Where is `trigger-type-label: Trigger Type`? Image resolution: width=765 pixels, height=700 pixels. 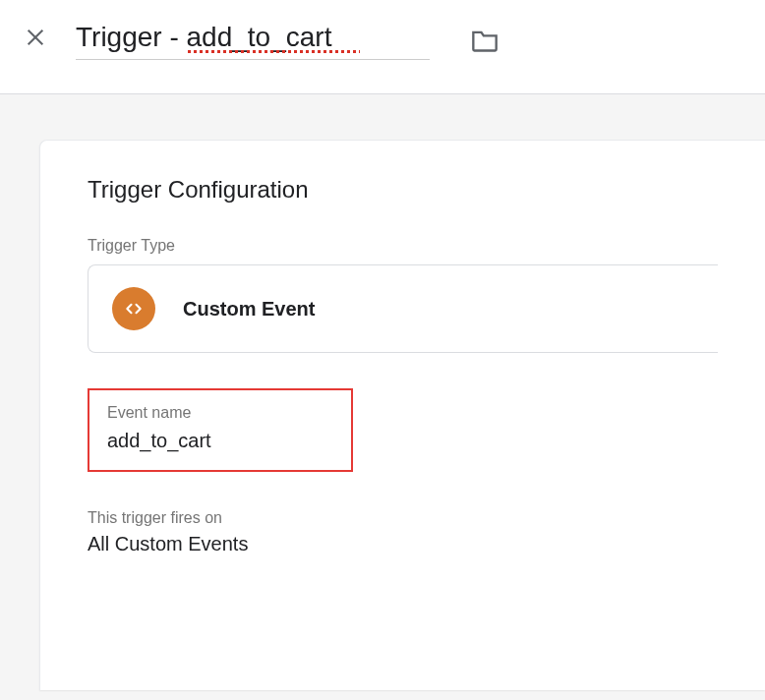
trigger-type-label: Trigger Type is located at coordinates (403, 246).